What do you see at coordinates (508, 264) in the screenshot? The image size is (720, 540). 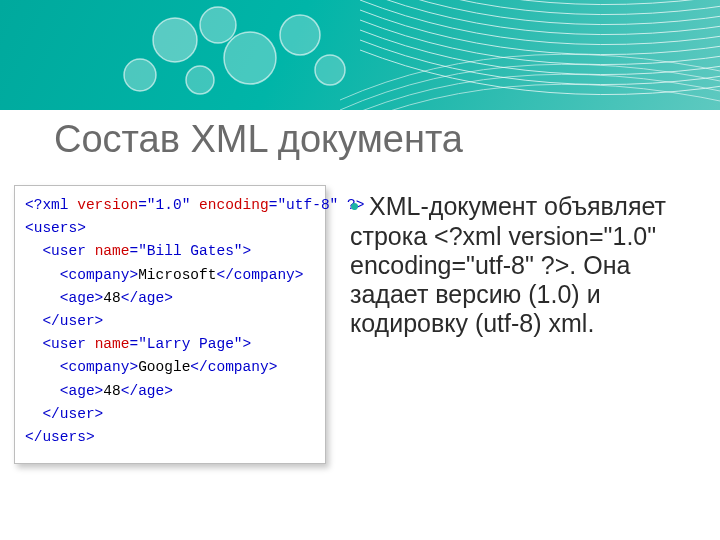 I see `bullet-text: XML-документ объявляет строка <?xml vers…` at bounding box center [508, 264].